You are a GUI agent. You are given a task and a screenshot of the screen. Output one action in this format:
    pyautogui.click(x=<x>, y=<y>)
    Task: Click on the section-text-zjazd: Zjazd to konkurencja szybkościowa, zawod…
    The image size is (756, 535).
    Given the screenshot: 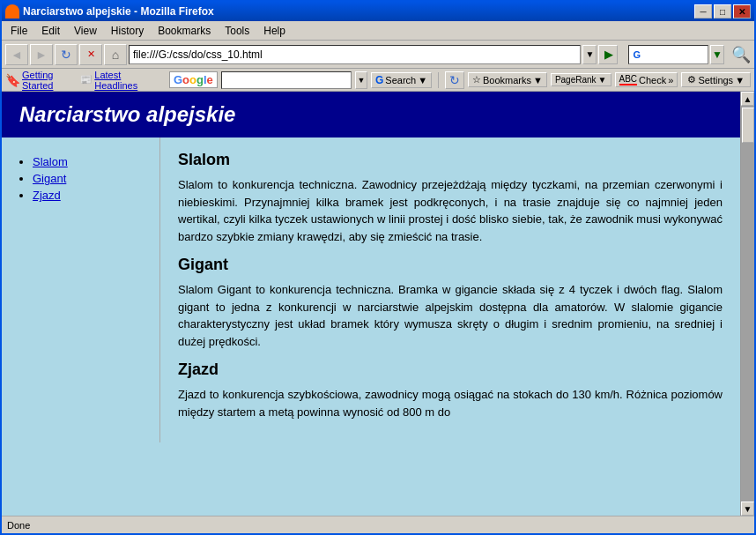 What is the action you would take?
    pyautogui.click(x=450, y=404)
    